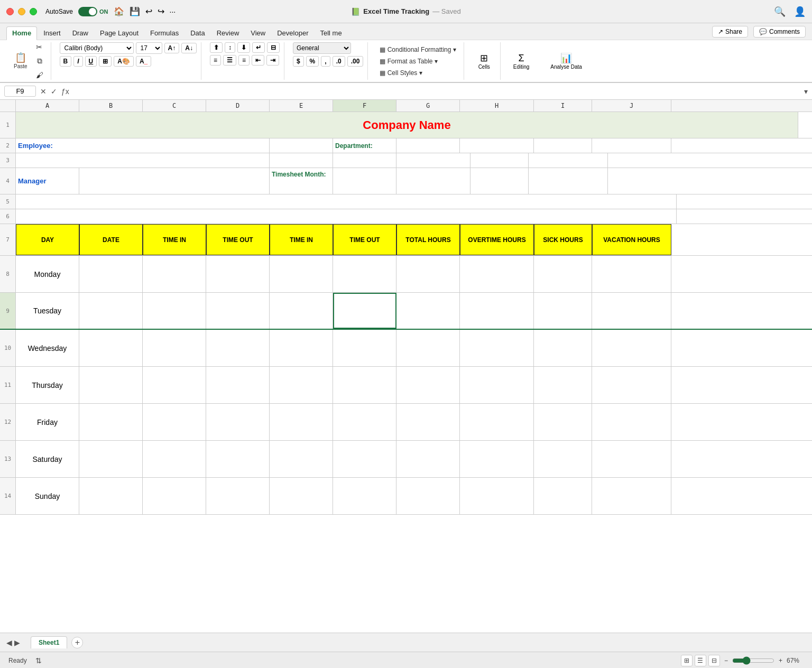 Image resolution: width=812 pixels, height=668 pixels. Describe the element at coordinates (497, 240) in the screenshot. I see `header-overtime-hours: OVERTIME HOURS` at that location.